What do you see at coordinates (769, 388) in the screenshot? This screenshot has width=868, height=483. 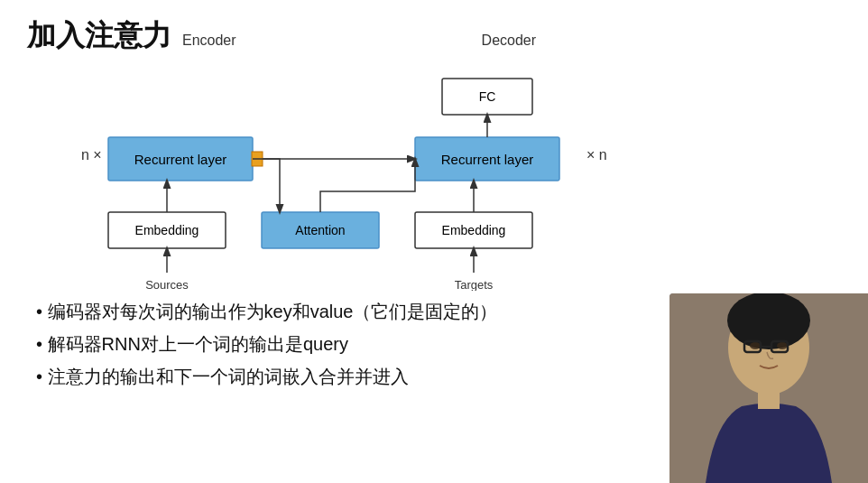 I see `person-silhouette` at bounding box center [769, 388].